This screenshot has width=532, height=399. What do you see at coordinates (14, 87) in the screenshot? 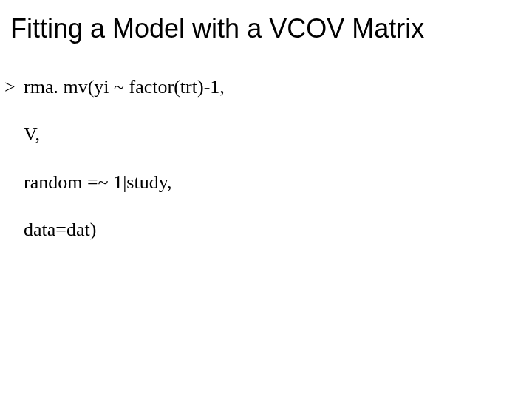
I see `prompt-symbol: >` at bounding box center [14, 87].